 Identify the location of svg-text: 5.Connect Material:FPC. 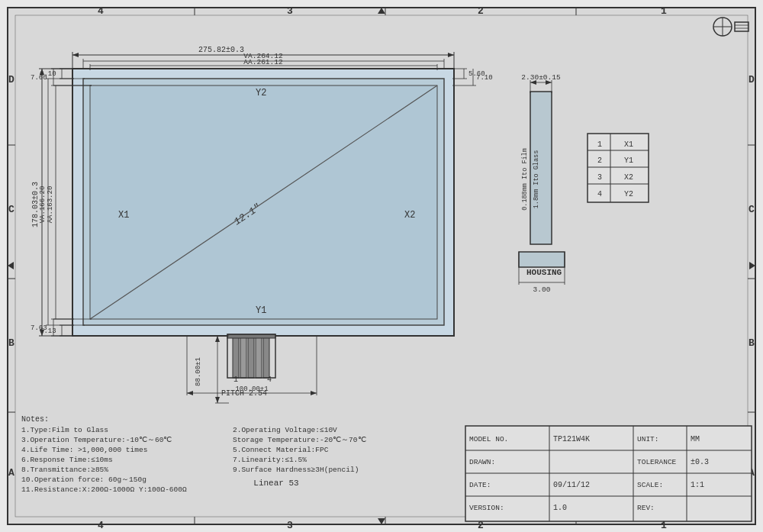
(281, 450).